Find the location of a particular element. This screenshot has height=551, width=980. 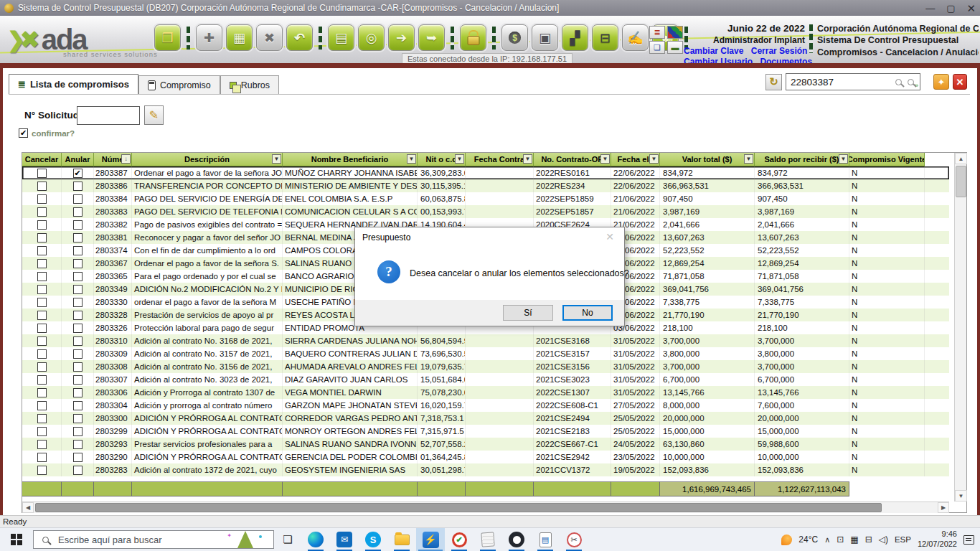

weather-icon is located at coordinates (786, 540).